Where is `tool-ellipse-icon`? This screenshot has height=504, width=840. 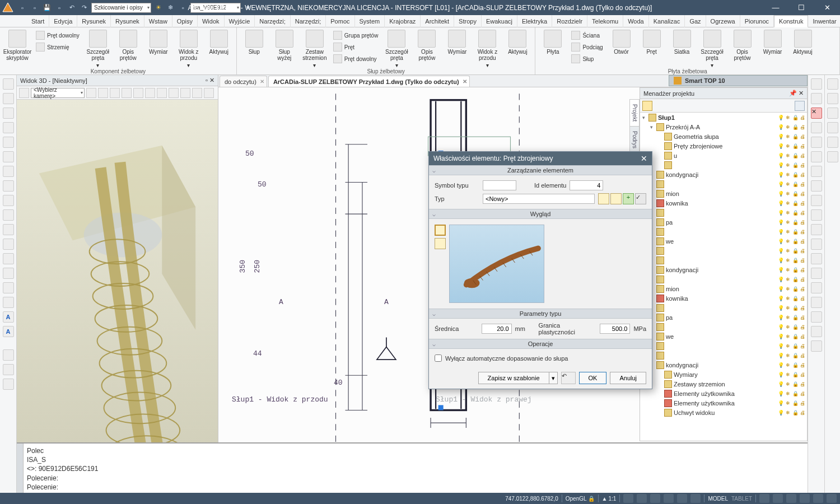
tool-ellipse-icon is located at coordinates (8, 157).